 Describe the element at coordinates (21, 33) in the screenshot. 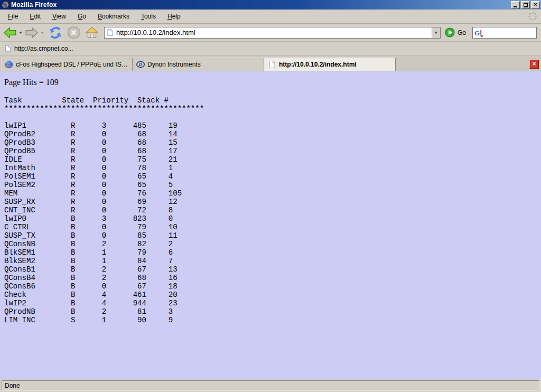

I see `back-dropdown` at that location.